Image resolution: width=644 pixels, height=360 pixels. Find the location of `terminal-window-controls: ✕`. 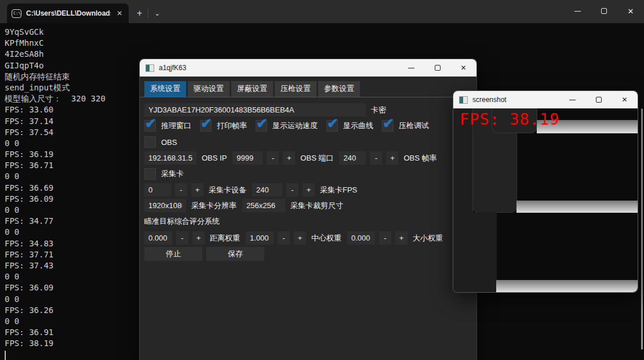

terminal-window-controls: ✕ is located at coordinates (604, 12).